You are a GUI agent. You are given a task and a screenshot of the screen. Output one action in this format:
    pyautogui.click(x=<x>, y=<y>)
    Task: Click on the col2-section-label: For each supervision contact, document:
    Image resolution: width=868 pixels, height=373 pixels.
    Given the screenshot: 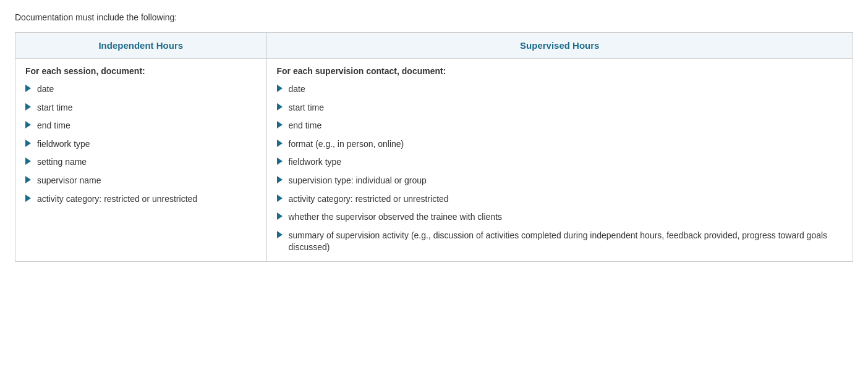 What is the action you would take?
    pyautogui.click(x=560, y=71)
    